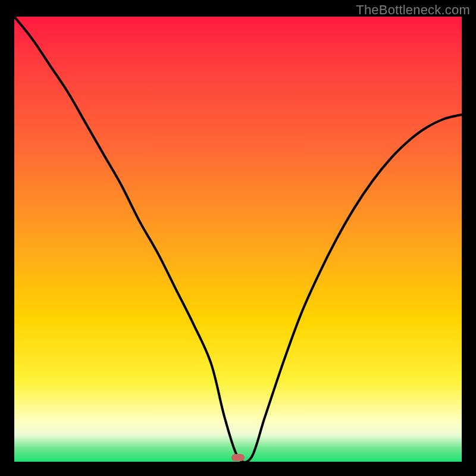 The height and width of the screenshot is (476, 476). I want to click on attribution-label: TheBottleneck.com, so click(413, 10).